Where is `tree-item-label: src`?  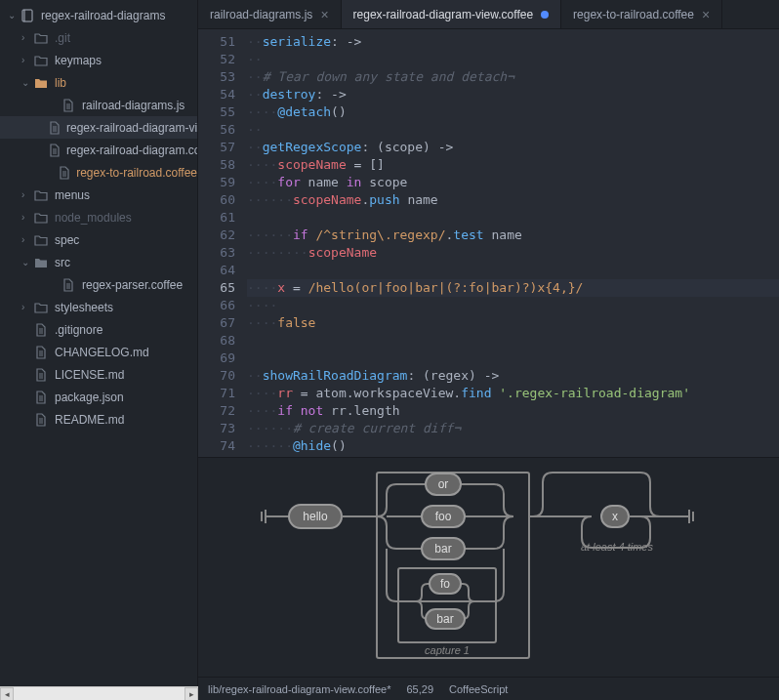 tree-item-label: src is located at coordinates (62, 263).